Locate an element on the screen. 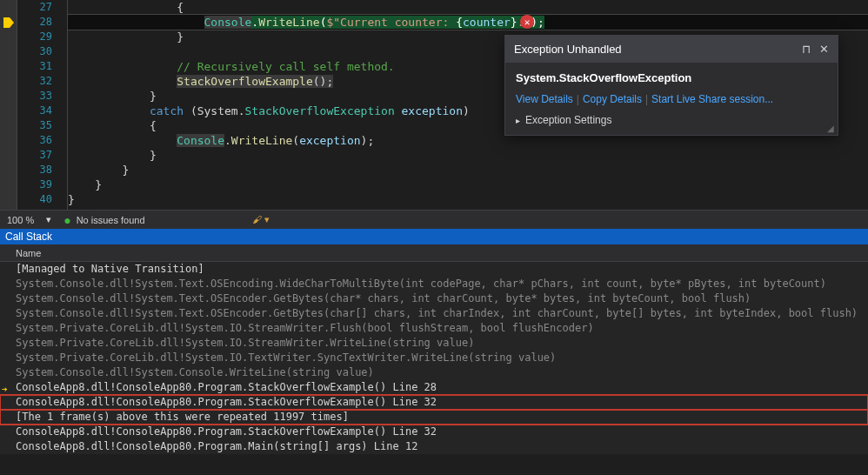 Image resolution: width=868 pixels, height=475 pixels. callstack-panel-title: Call Stack is located at coordinates (434, 237).